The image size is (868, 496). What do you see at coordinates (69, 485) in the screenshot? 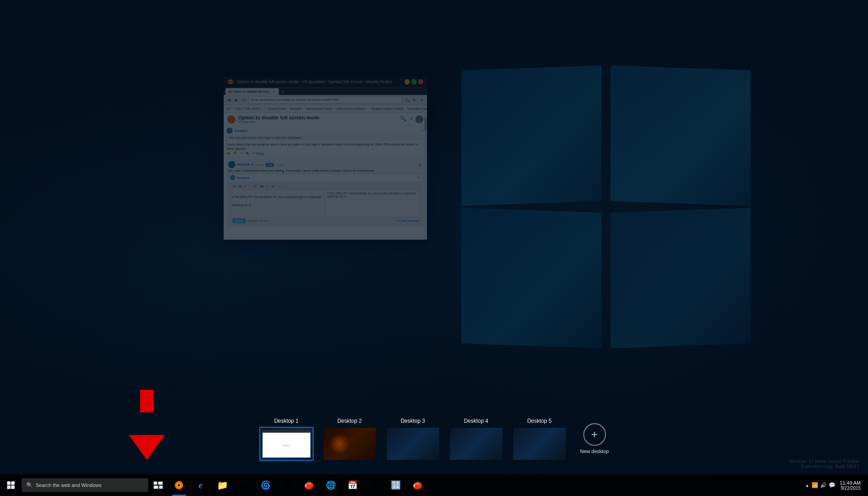
I see `search-placeholder-text: Search the web and Windows` at bounding box center [69, 485].